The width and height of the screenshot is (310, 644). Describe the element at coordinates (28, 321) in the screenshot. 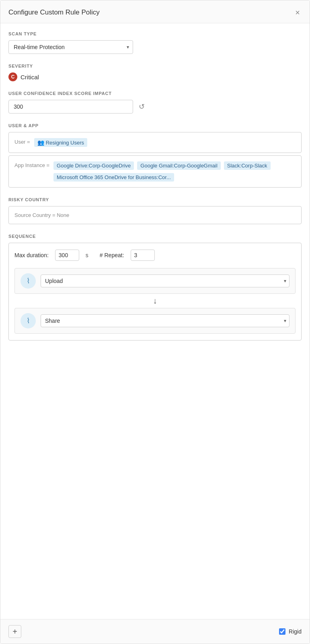

I see `sequence-item-1-icon-circle: ⌇` at that location.